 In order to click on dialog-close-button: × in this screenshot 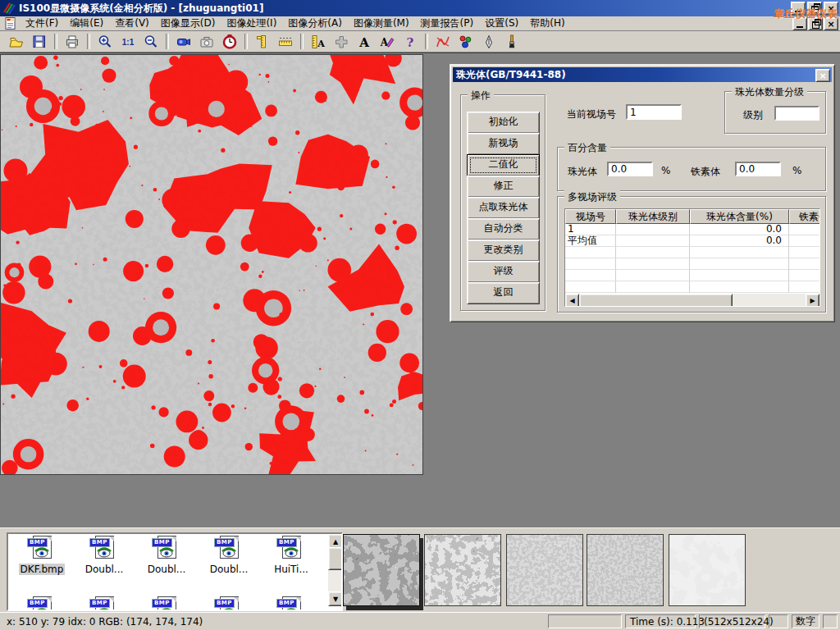, I will do `click(823, 75)`.